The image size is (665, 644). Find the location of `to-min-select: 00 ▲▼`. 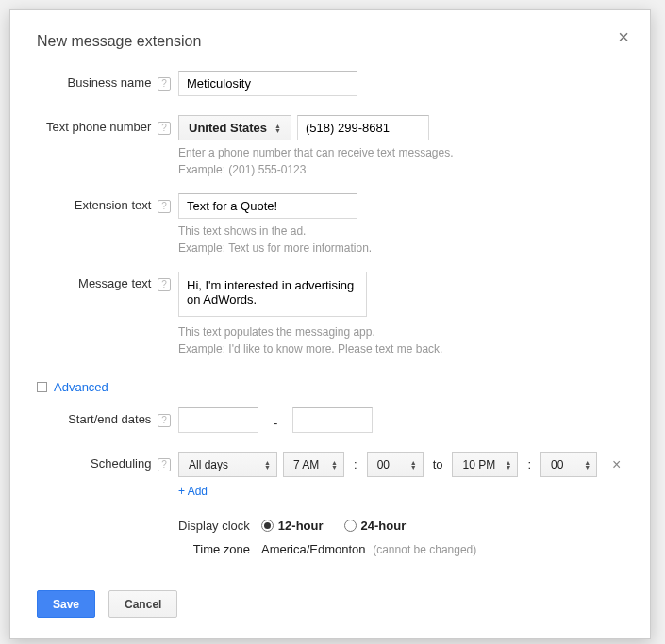

to-min-select: 00 ▲▼ is located at coordinates (569, 464).